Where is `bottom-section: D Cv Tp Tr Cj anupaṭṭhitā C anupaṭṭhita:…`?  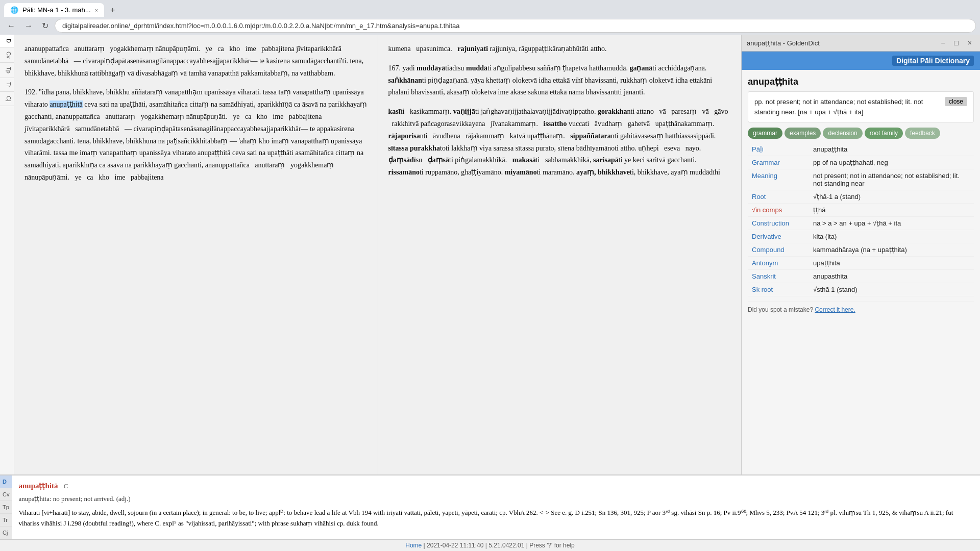 bottom-section: D Cv Tp Tr Cj anupaṭṭhitā C anupaṭṭhita:… is located at coordinates (490, 507).